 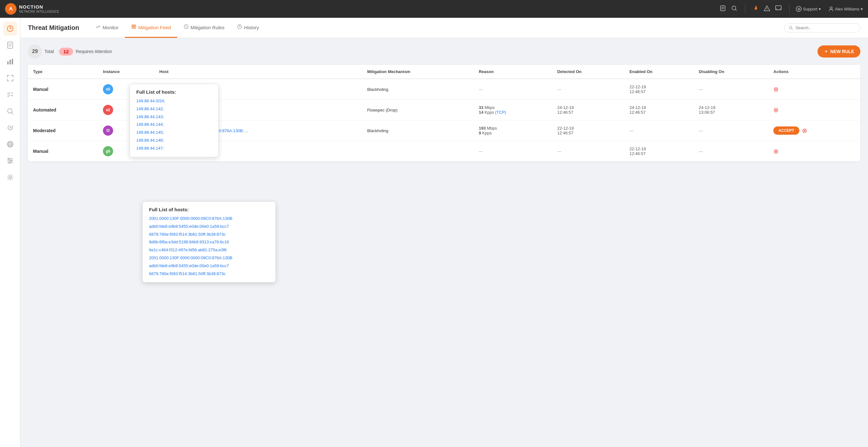 I want to click on sidebar-item-settings, so click(x=10, y=177).